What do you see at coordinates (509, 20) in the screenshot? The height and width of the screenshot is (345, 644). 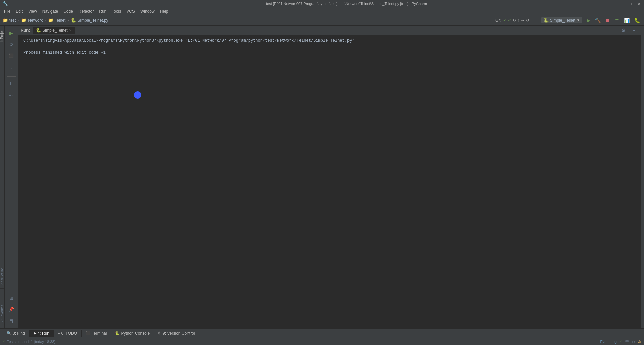 I see `git-check-icon-2: ✓` at bounding box center [509, 20].